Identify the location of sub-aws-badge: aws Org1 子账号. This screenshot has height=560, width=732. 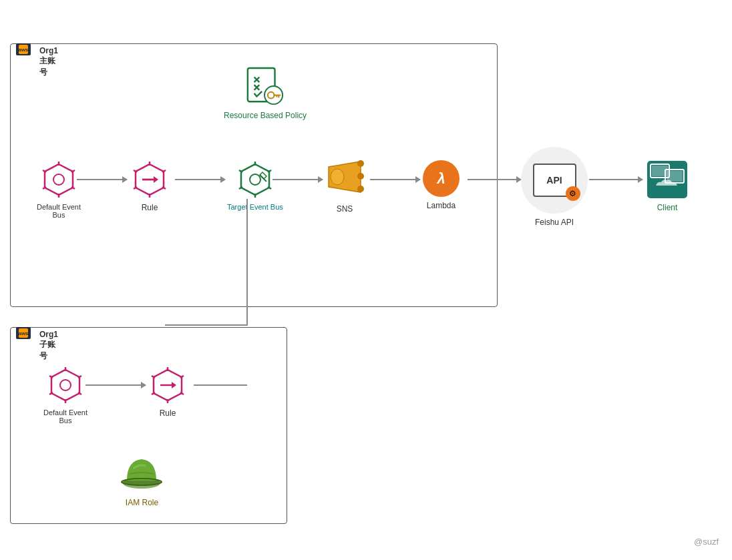
(23, 333).